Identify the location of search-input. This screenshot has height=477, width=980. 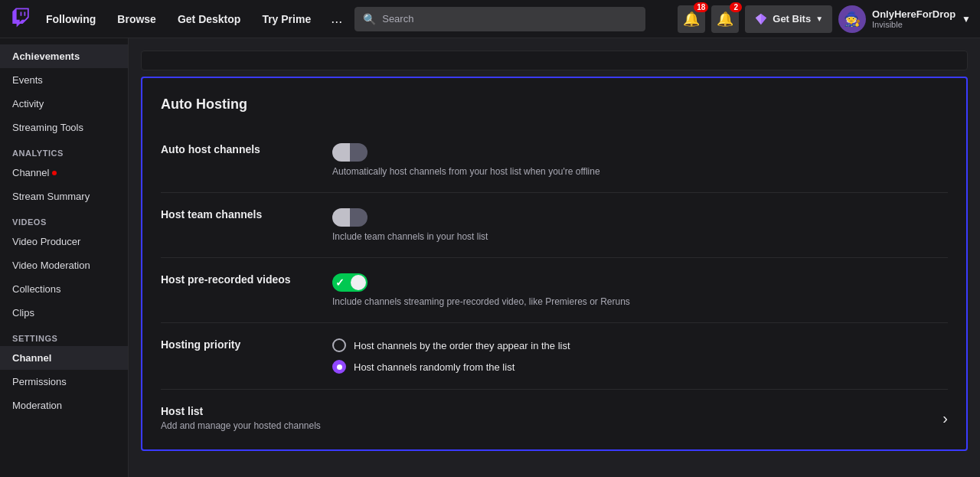
(510, 18).